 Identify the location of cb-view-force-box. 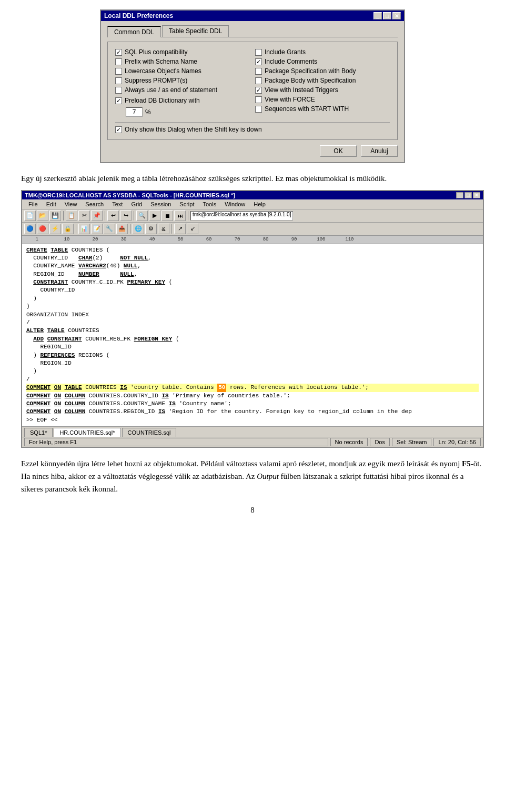
(259, 100).